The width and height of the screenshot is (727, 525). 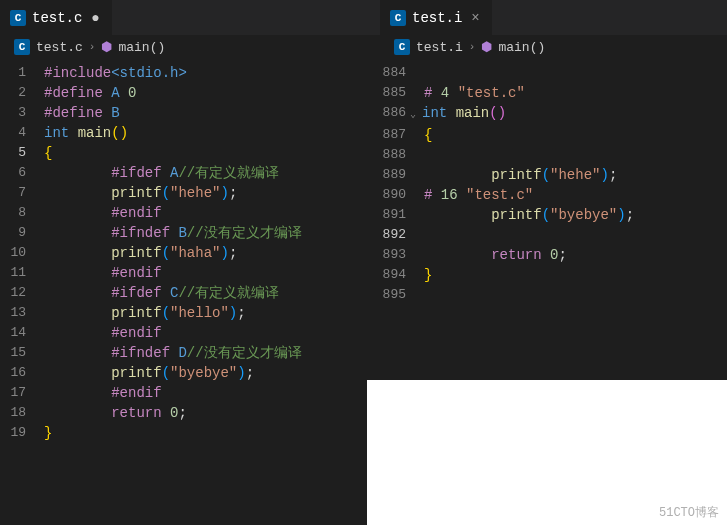 I want to click on code-line: 16 printf("byebye");, so click(x=190, y=373).